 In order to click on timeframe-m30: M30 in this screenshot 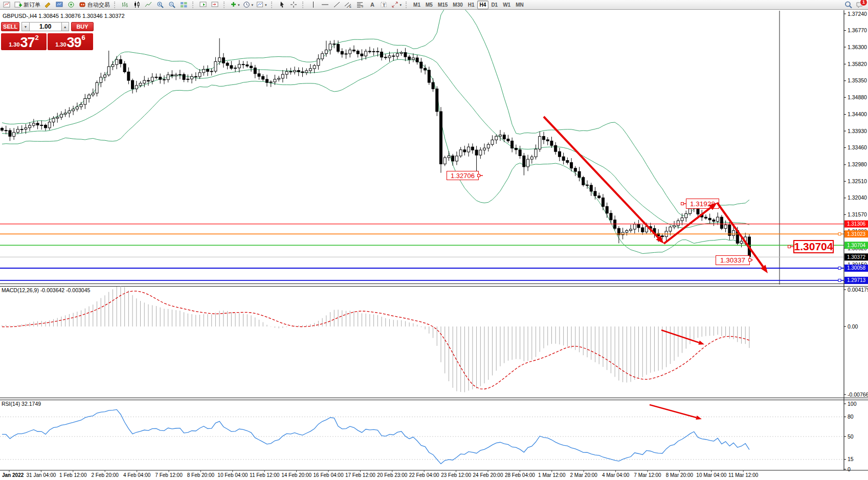, I will do `click(457, 5)`.